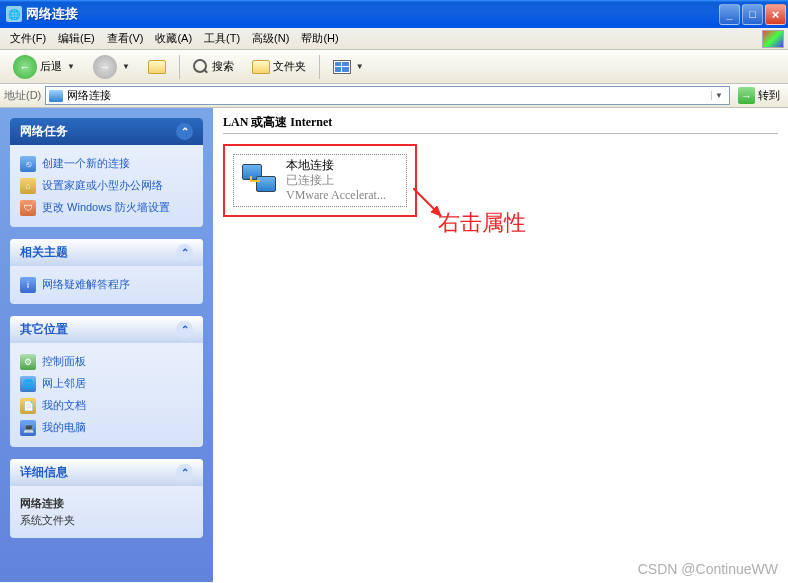 This screenshot has height=583, width=788. What do you see at coordinates (342, 67) in the screenshot?
I see `views-icon` at bounding box center [342, 67].